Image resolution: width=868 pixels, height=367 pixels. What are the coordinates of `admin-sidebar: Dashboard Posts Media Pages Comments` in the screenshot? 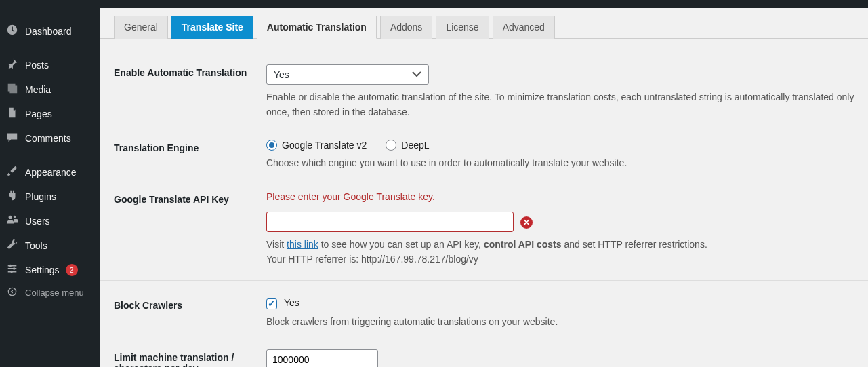 It's located at (50, 187).